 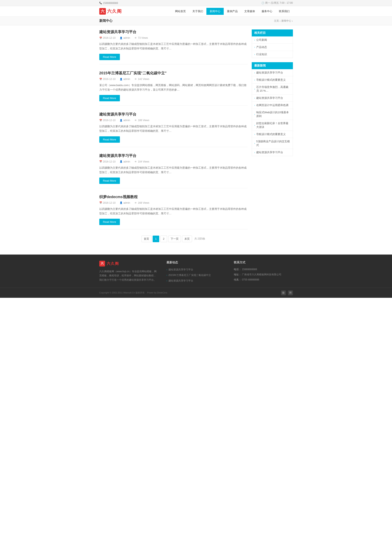 What do you see at coordinates (232, 11) in the screenshot?
I see `main-nav: 网站首页 关于我们 新闻中心 案例产品 文章媒体 服务中心 联系我们` at bounding box center [232, 11].